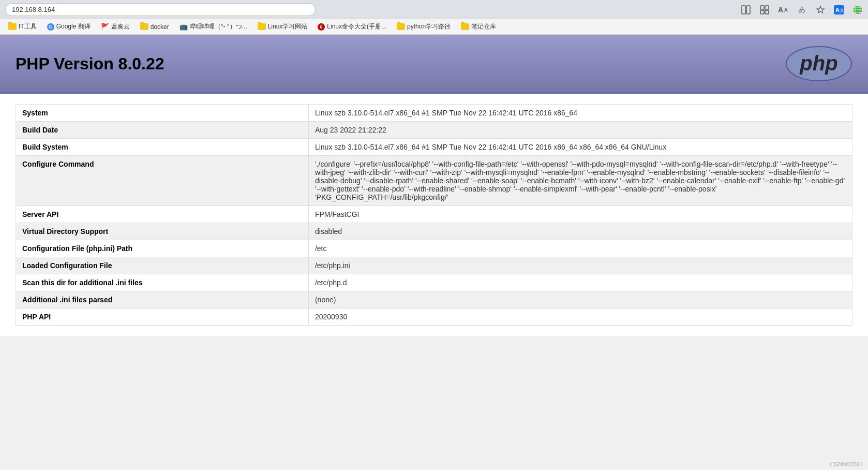  I want to click on address-text: 192.168.8.164, so click(33, 9).